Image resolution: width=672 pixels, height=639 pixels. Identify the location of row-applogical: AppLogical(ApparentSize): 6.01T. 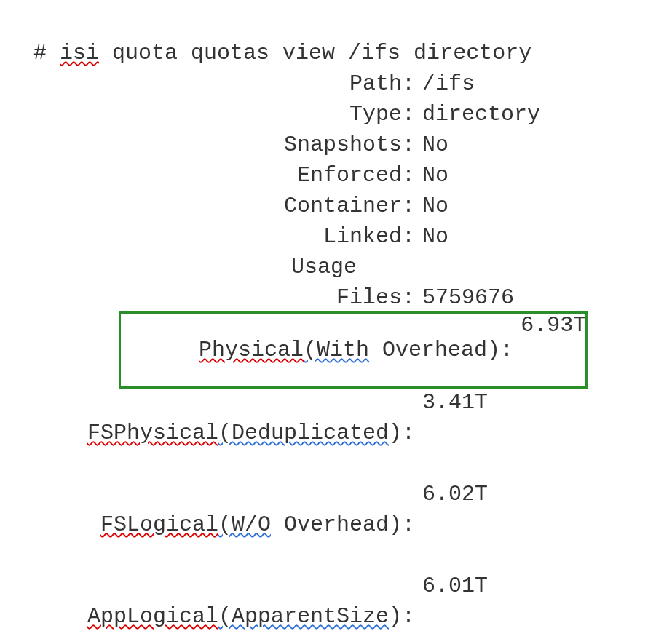
(336, 605).